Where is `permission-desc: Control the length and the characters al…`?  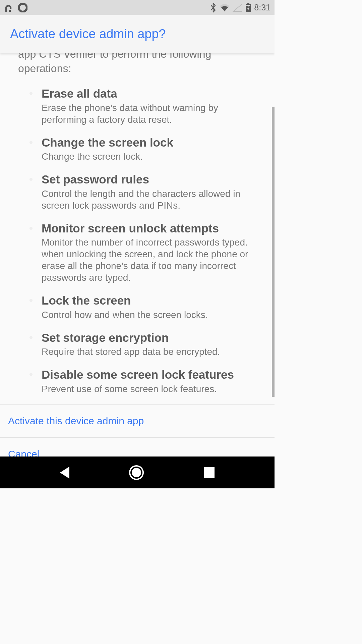 permission-desc: Control the length and the characters al… is located at coordinates (149, 200).